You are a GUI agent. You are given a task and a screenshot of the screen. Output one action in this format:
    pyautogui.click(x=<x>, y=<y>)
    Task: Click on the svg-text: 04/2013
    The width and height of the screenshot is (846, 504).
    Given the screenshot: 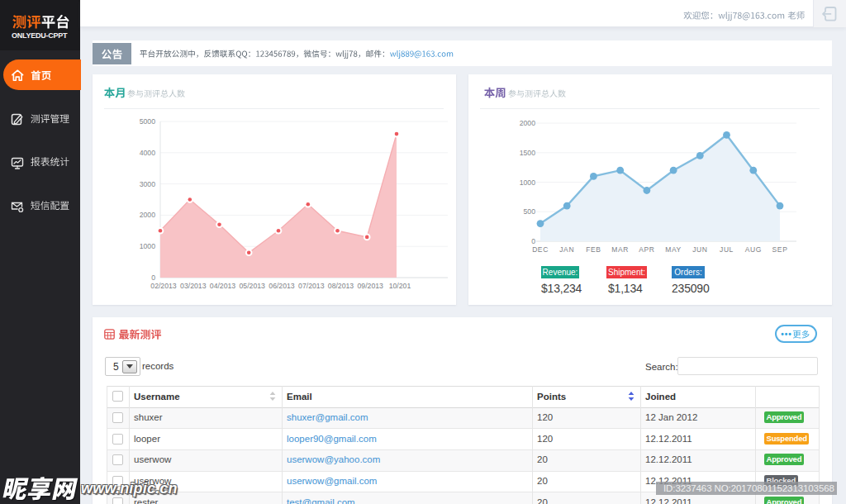 What is the action you would take?
    pyautogui.click(x=223, y=286)
    